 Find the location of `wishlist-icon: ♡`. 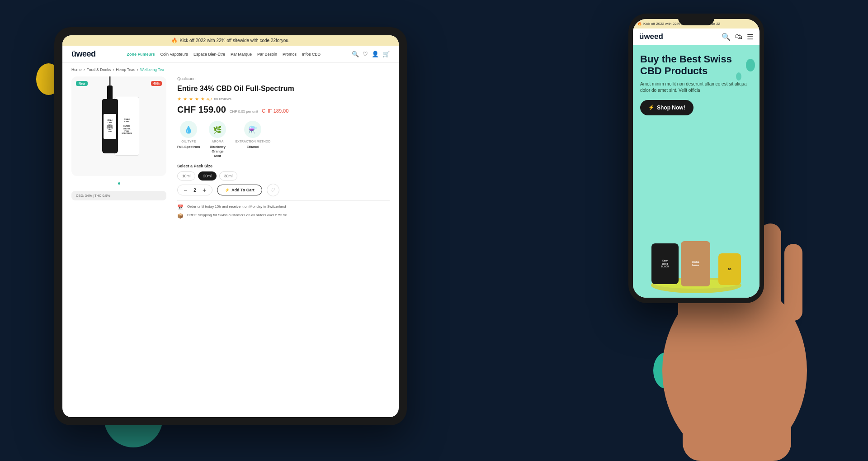

wishlist-icon: ♡ is located at coordinates (365, 54).